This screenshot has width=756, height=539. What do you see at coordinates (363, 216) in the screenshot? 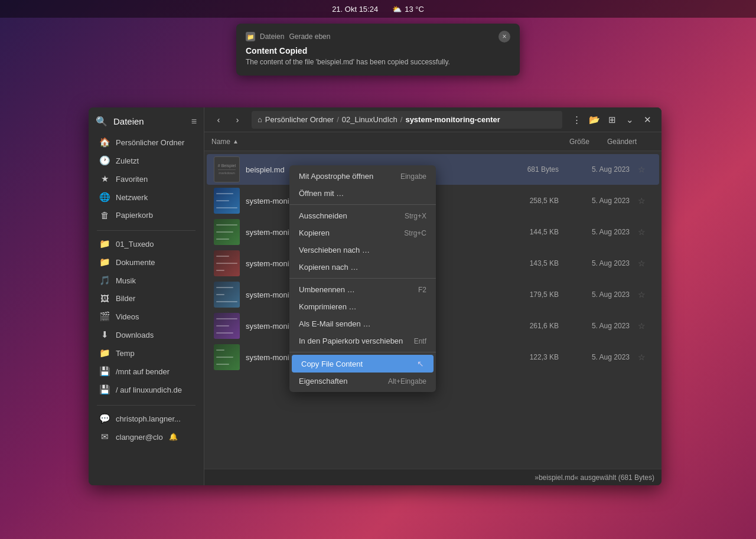
I see `ctx-item-cut: Ausschneiden Strg+X` at bounding box center [363, 216].